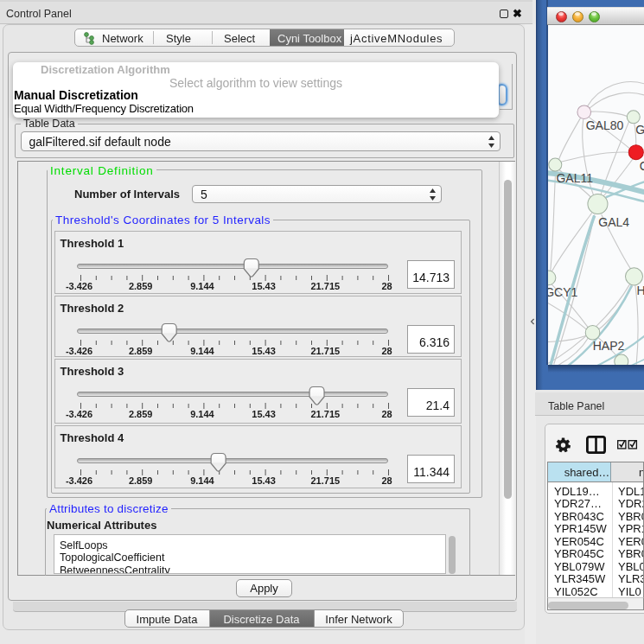  I want to click on svg-text: GAL80, so click(604, 125).